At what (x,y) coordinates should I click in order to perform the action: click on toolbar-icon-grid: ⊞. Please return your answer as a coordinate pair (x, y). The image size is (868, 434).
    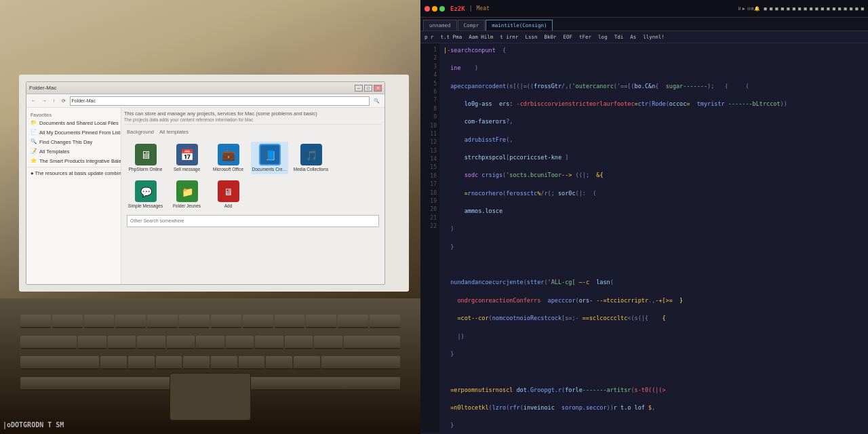
    Looking at the image, I should click on (752, 9).